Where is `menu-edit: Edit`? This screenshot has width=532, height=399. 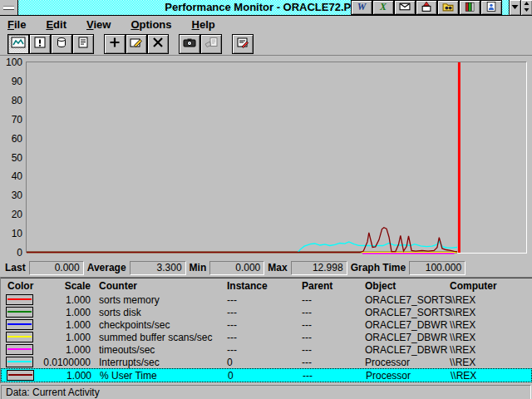 menu-edit: Edit is located at coordinates (57, 25).